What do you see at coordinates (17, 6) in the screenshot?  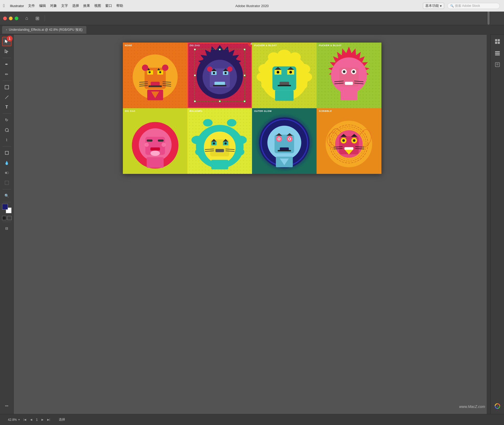 I see `menu-illustrator: Illustrator` at bounding box center [17, 6].